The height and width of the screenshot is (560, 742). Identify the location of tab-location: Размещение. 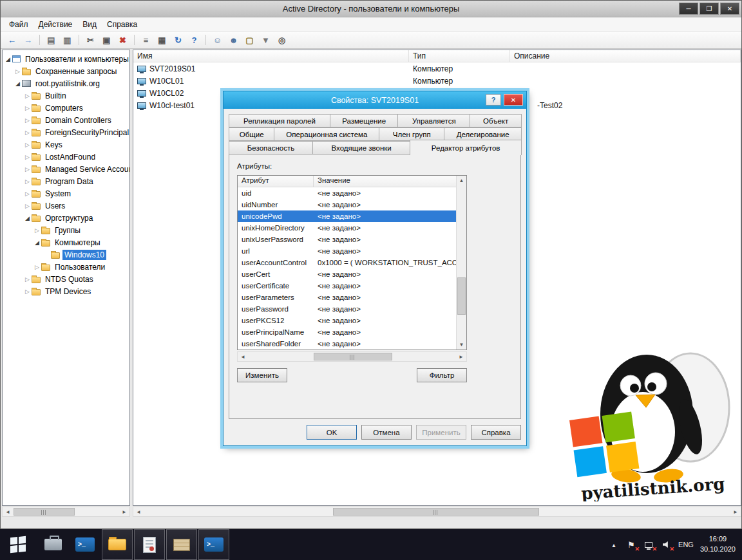
(364, 121).